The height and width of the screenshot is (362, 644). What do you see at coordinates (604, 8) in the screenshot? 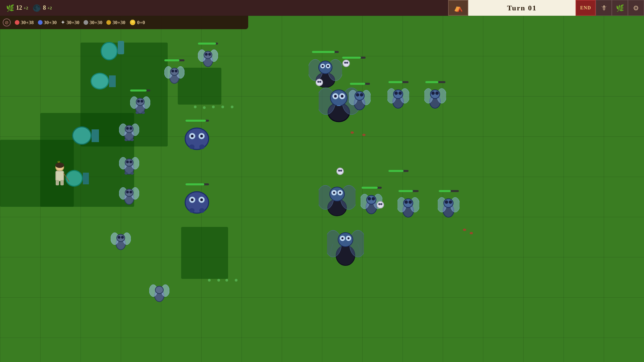
I see `hero-button: 🗡` at bounding box center [604, 8].